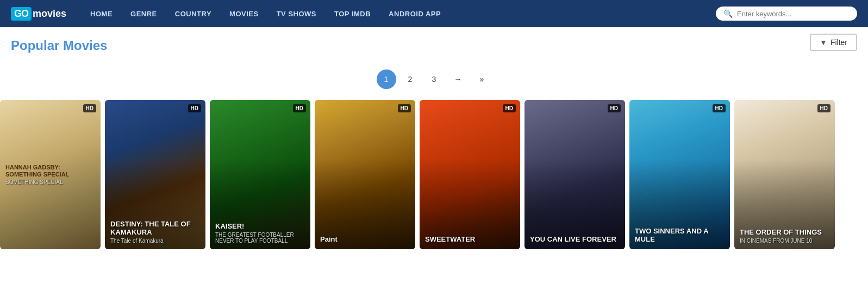 The width and height of the screenshot is (868, 297). What do you see at coordinates (728, 14) in the screenshot?
I see `search-icon: 🔍` at bounding box center [728, 14].